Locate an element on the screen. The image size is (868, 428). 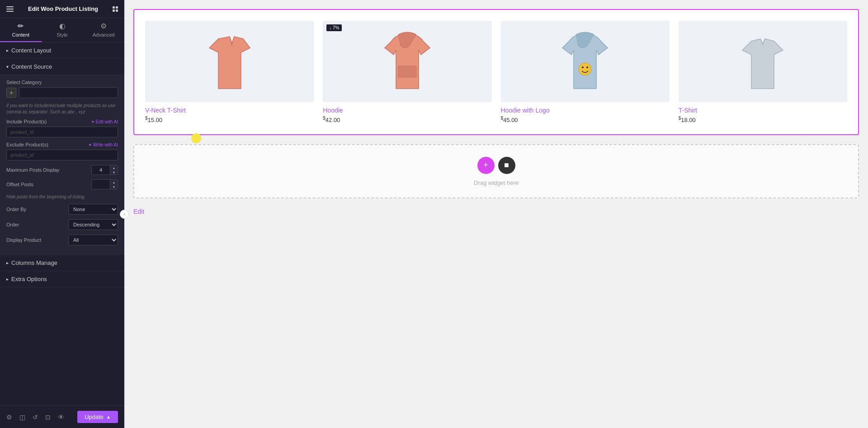
hamburger-icon is located at coordinates (10, 9).